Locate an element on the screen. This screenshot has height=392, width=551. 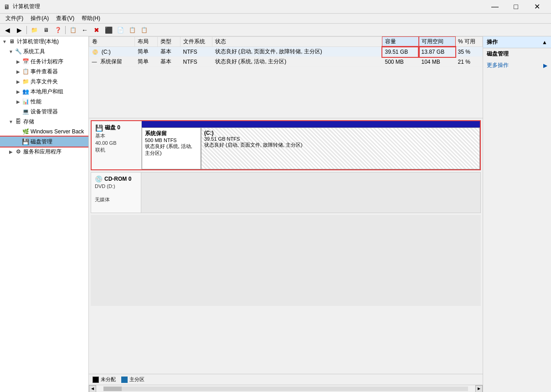
col-fs: 文件系统 is located at coordinates (196, 42).